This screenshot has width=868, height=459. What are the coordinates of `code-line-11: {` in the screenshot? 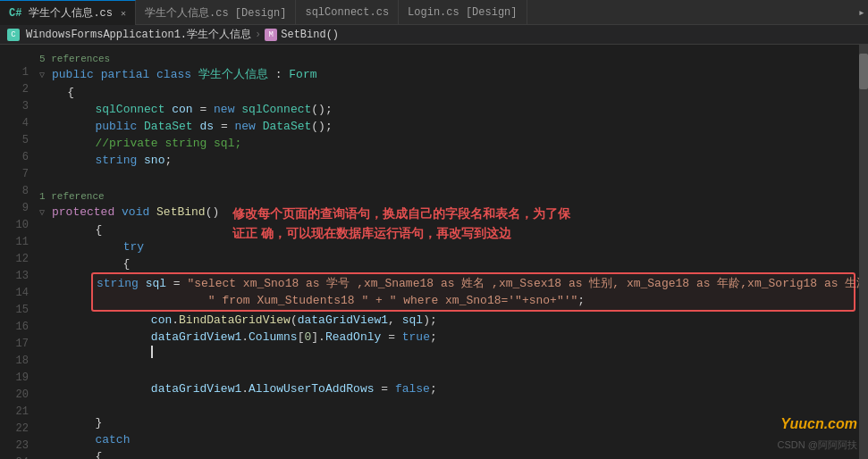 It's located at (449, 264).